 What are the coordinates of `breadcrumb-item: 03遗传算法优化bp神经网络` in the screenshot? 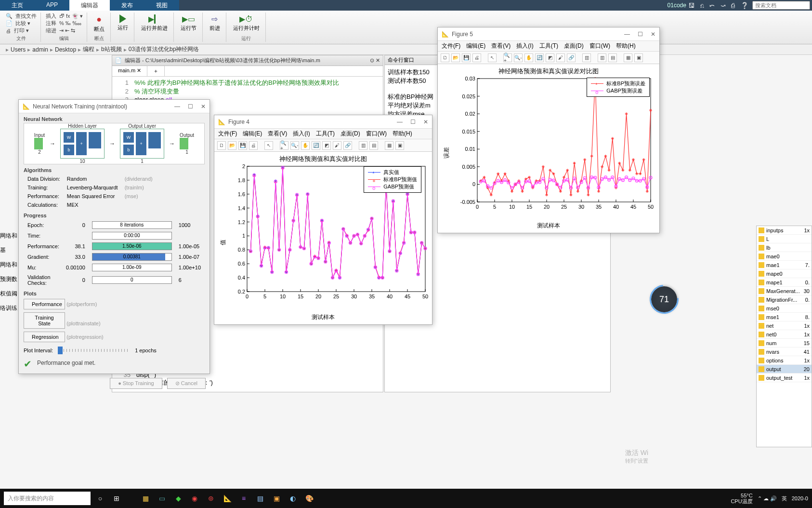 It's located at (164, 49).